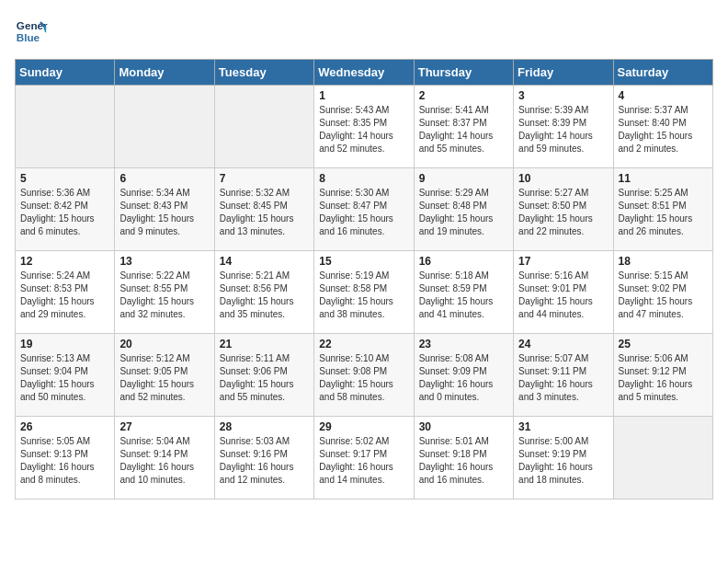 The width and height of the screenshot is (728, 563). I want to click on day-info: Sunrise: 5:24 AMSunset: 8:53 PMDaylight:…, so click(64, 295).